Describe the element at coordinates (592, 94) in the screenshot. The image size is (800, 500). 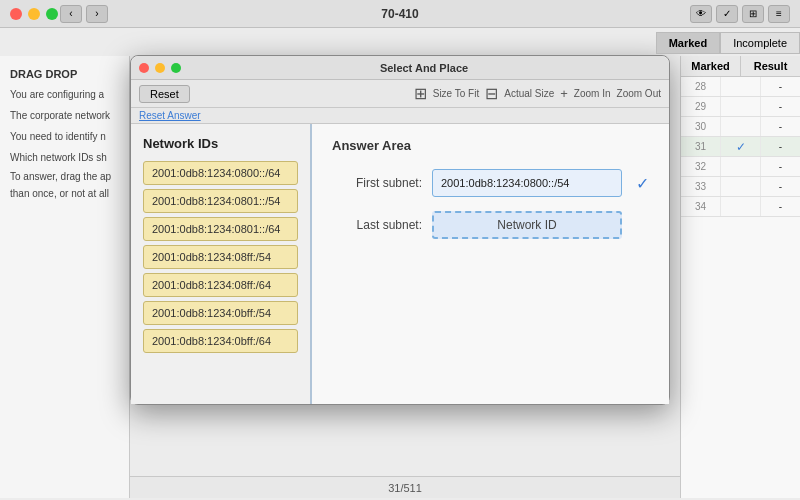
I see `zoom-in-label: Zoom In` at that location.